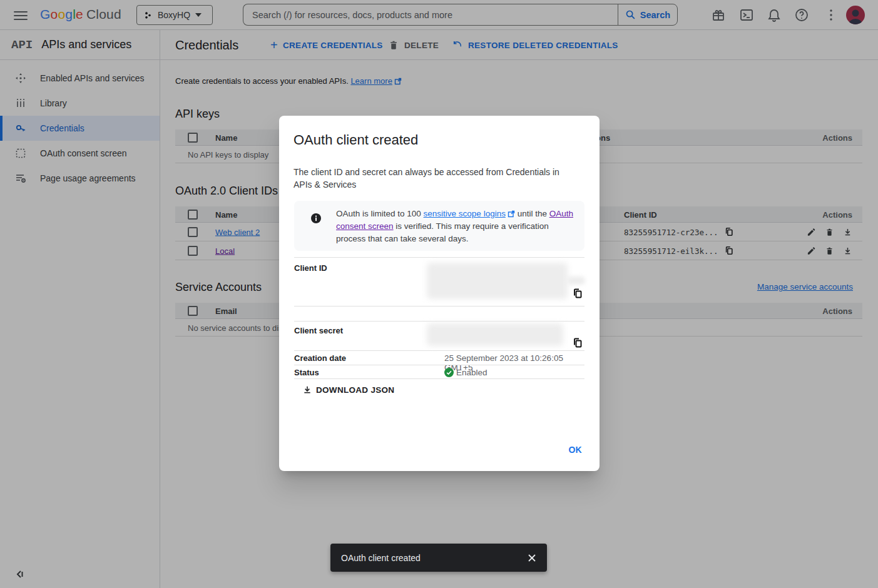 The width and height of the screenshot is (878, 588). I want to click on close-icon, so click(532, 558).